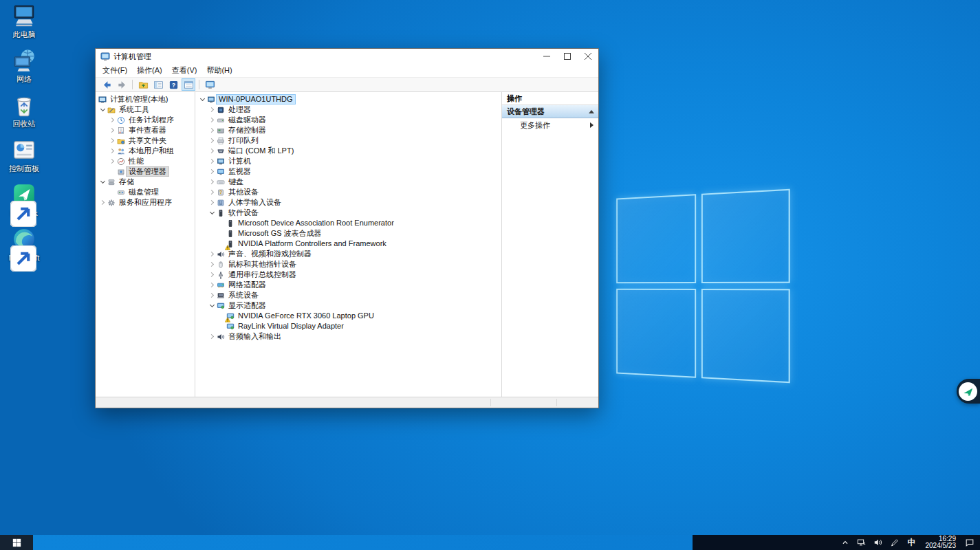  What do you see at coordinates (145, 161) in the screenshot?
I see `tree-item: 性能` at bounding box center [145, 161].